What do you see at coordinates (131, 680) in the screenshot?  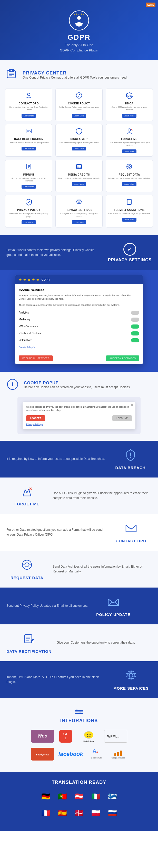 I see `more-services-title-block: MORE SERVICES` at bounding box center [131, 680].